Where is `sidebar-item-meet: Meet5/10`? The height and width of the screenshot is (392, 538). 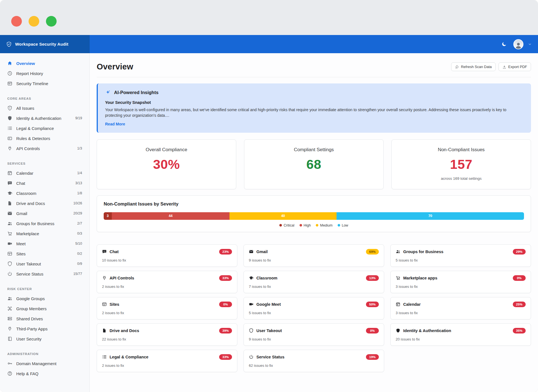
sidebar-item-meet: Meet5/10 is located at coordinates (45, 244).